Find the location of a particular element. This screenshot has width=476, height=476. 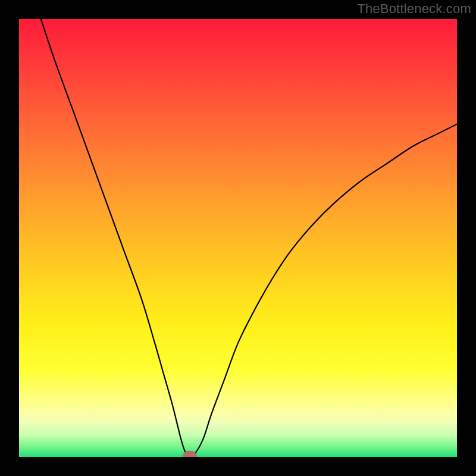

watermark-text: TheBottleneck.com is located at coordinates (414, 9).